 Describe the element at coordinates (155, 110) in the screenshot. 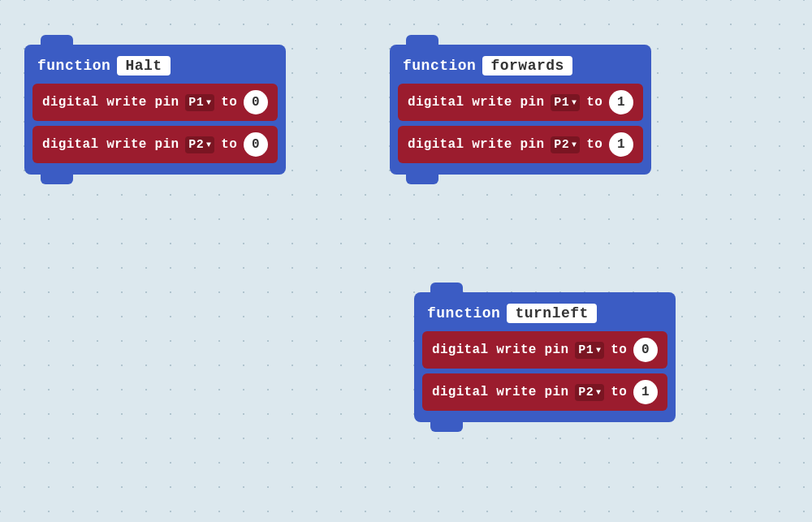

I see `function-block-halt: function Halt digital write pin P1 ▼ to …` at that location.